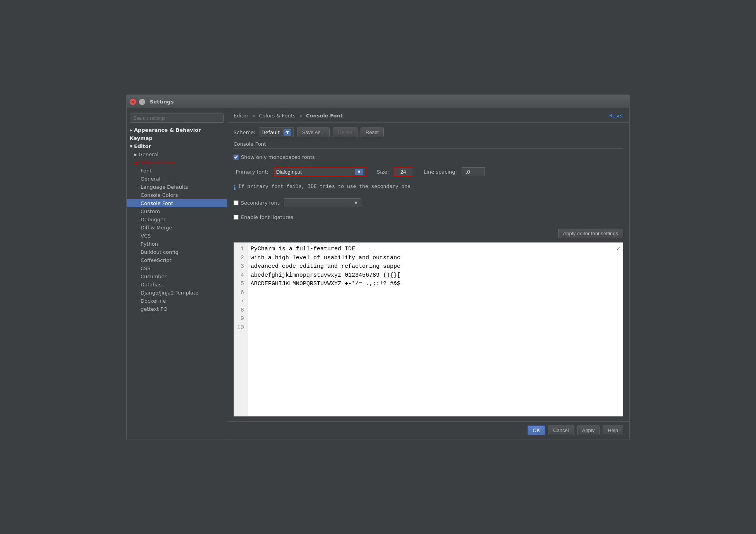 The image size is (756, 534). I want to click on sidebar-item-css: CSS, so click(177, 268).